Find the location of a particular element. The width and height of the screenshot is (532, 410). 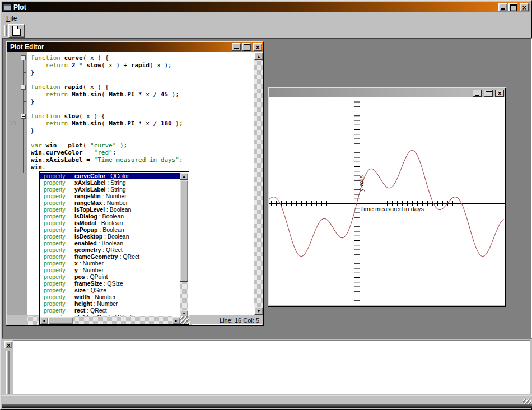

plot-window-titlebar is located at coordinates (387, 93).